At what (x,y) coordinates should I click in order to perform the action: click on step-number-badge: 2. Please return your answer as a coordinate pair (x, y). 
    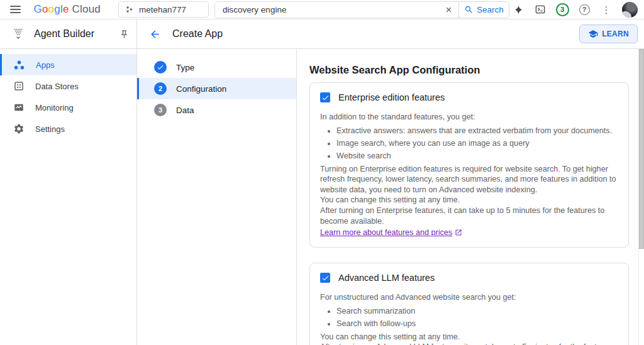
    Looking at the image, I should click on (160, 89).